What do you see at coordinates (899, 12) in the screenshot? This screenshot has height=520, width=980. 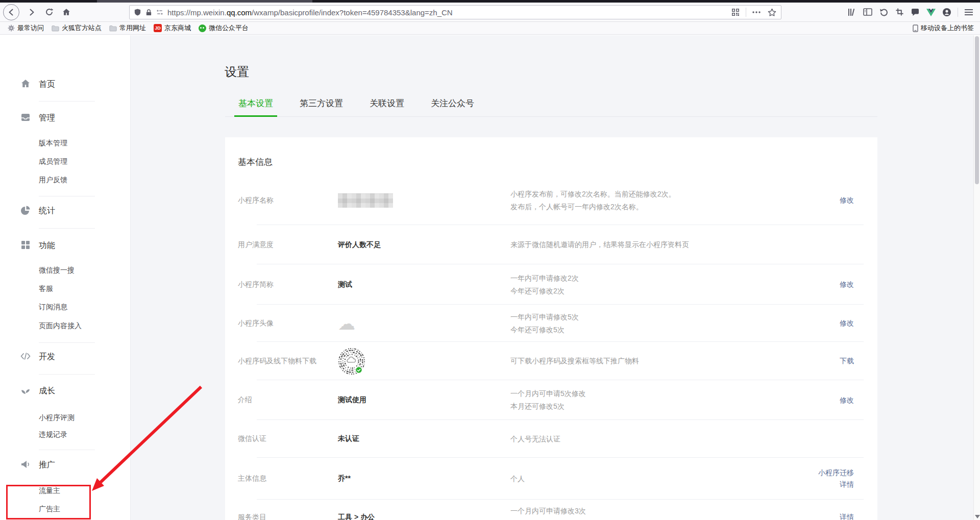 I see `screenshot-crop-icon` at bounding box center [899, 12].